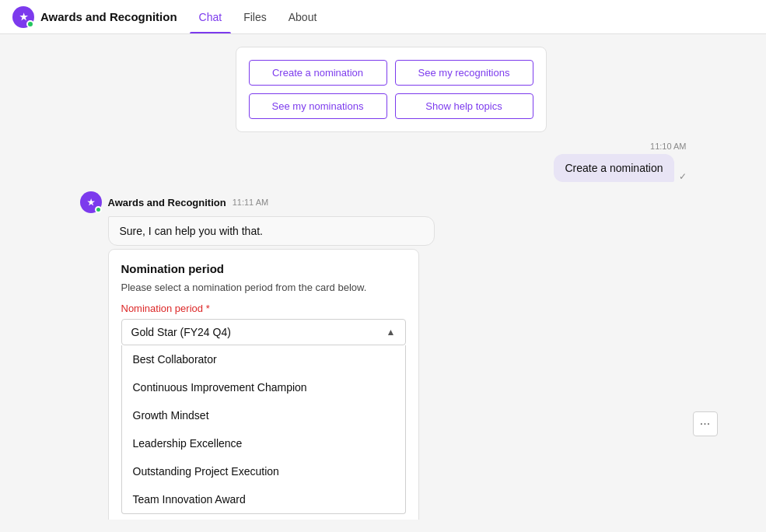  I want to click on quick-actions-card: Create a nomination See my recognitions …, so click(391, 89).